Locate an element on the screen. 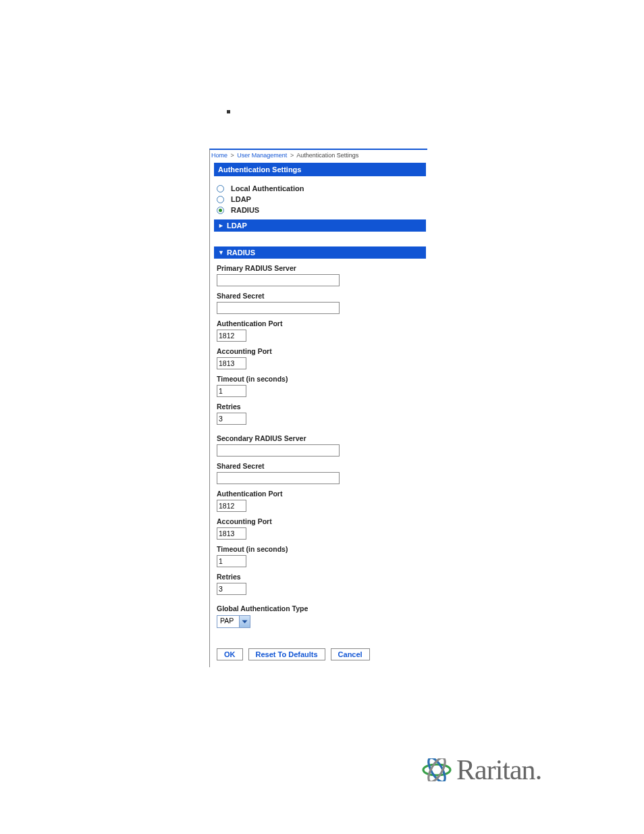  global-auth-type-value: PAP is located at coordinates (228, 621).